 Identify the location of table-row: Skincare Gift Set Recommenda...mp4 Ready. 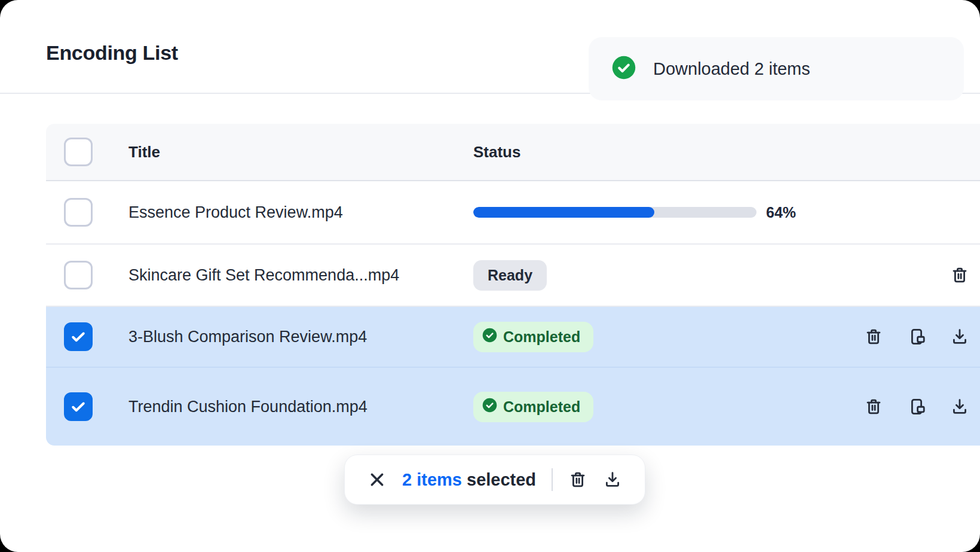
(513, 275).